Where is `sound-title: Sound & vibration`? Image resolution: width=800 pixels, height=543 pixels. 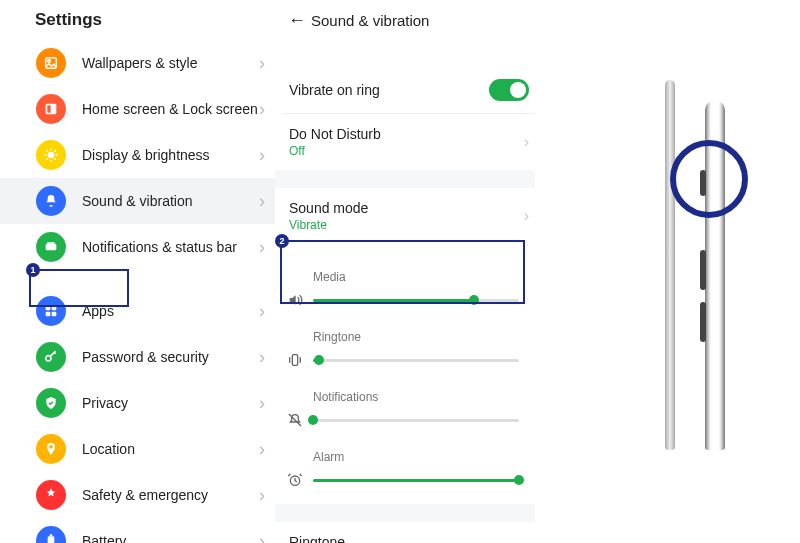 sound-title: Sound & vibration is located at coordinates (370, 20).